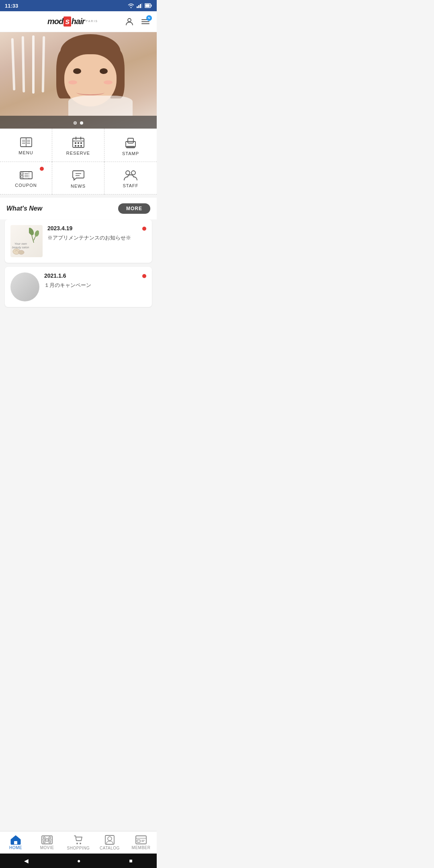 This screenshot has width=434, height=868. I want to click on news-content-1: 2023.4.19 ※アプリメンテナンスのお知らせ※, so click(92, 233).